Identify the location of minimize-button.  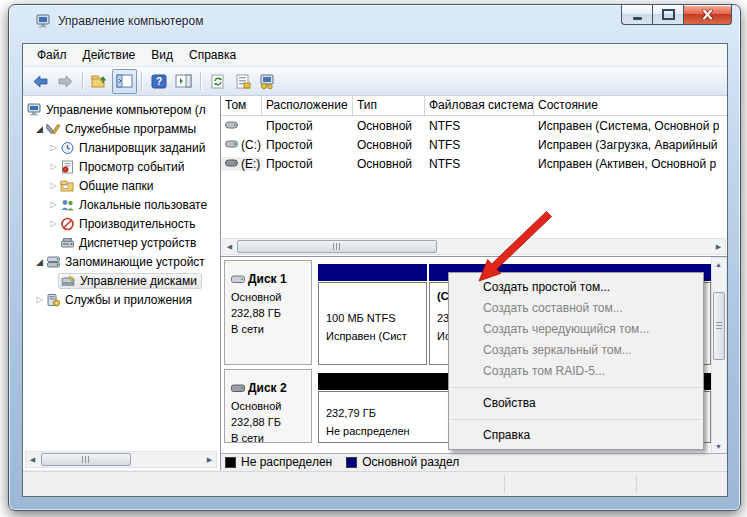
(636, 15).